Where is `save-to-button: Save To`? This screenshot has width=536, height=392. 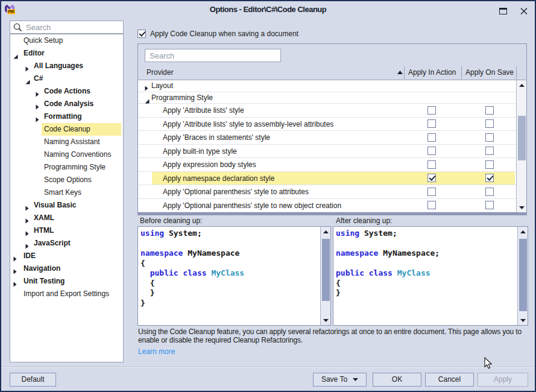
save-to-button: Save To is located at coordinates (340, 380).